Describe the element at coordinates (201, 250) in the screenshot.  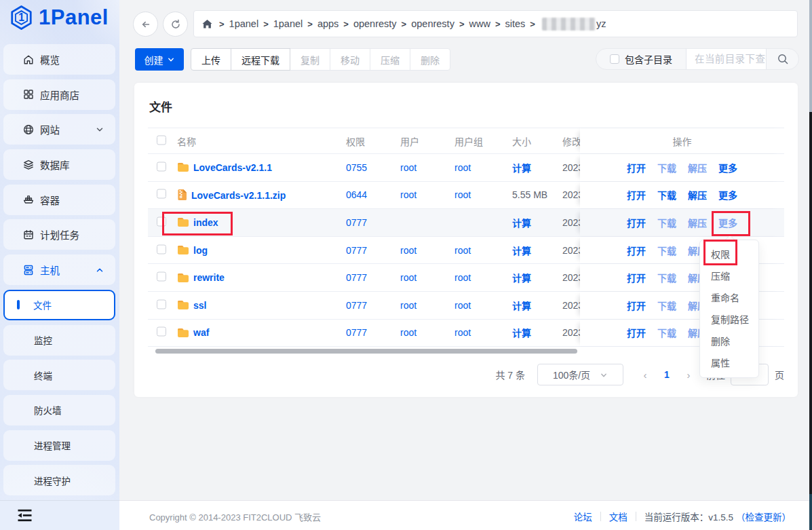
I see `file-name-link: log` at that location.